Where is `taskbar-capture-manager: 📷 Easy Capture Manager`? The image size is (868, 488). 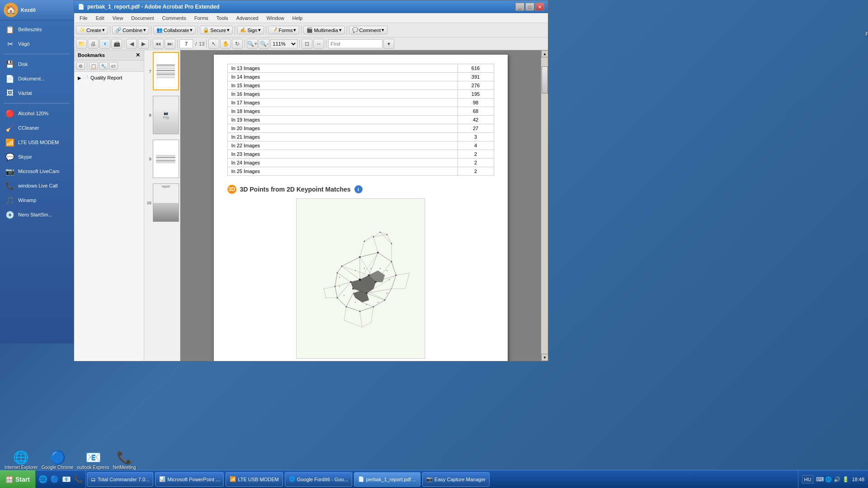 taskbar-capture-manager: 📷 Easy Capture Manager is located at coordinates (456, 479).